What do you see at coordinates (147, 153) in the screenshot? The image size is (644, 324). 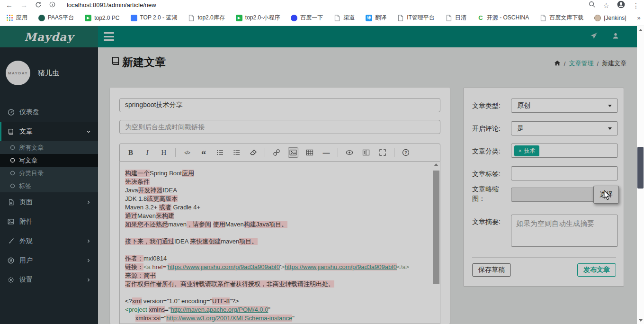 I see `italic-icon: I` at bounding box center [147, 153].